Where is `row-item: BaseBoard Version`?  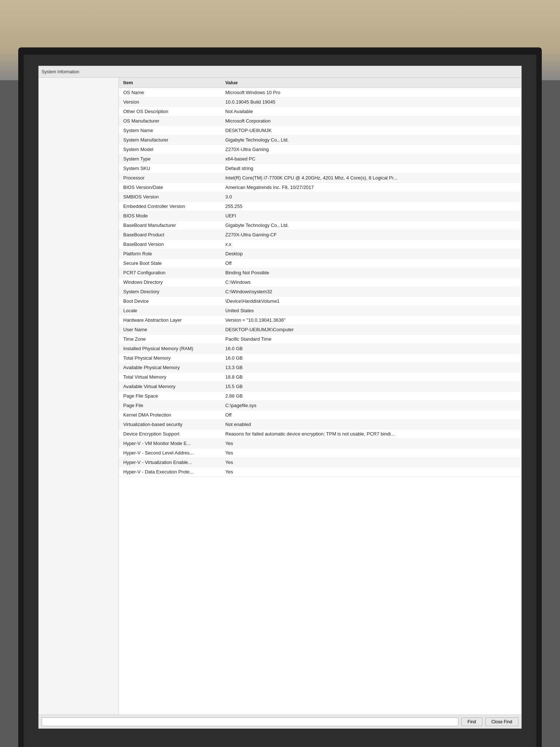
row-item: BaseBoard Version is located at coordinates (170, 244).